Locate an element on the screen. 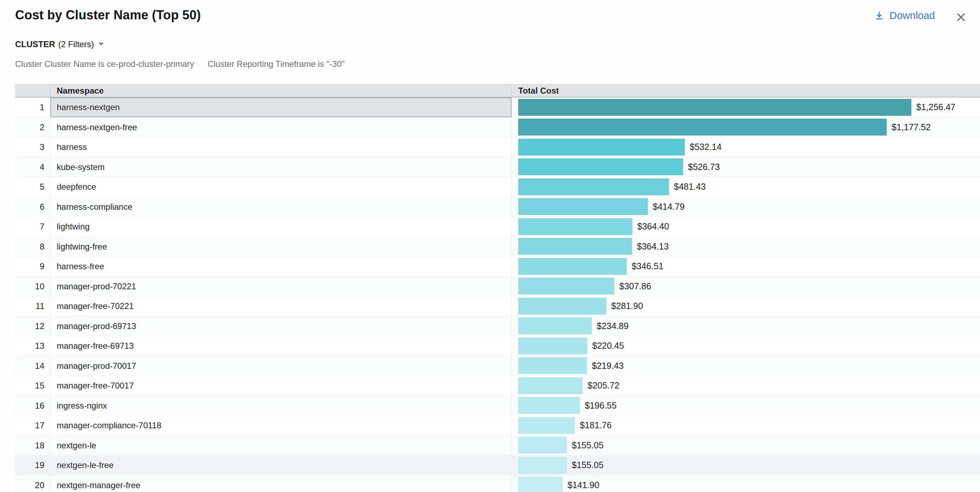 Image resolution: width=980 pixels, height=492 pixels. row-namespace: manager-prod-69713 is located at coordinates (281, 326).